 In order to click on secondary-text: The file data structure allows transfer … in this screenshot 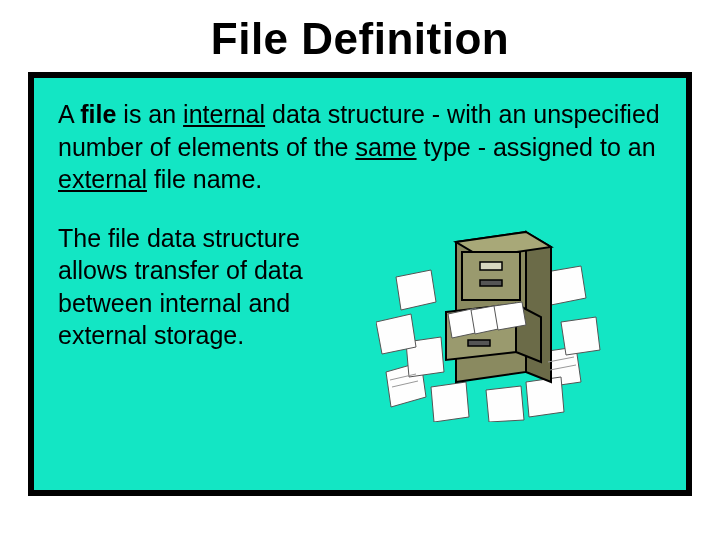, I will do `click(208, 287)`.